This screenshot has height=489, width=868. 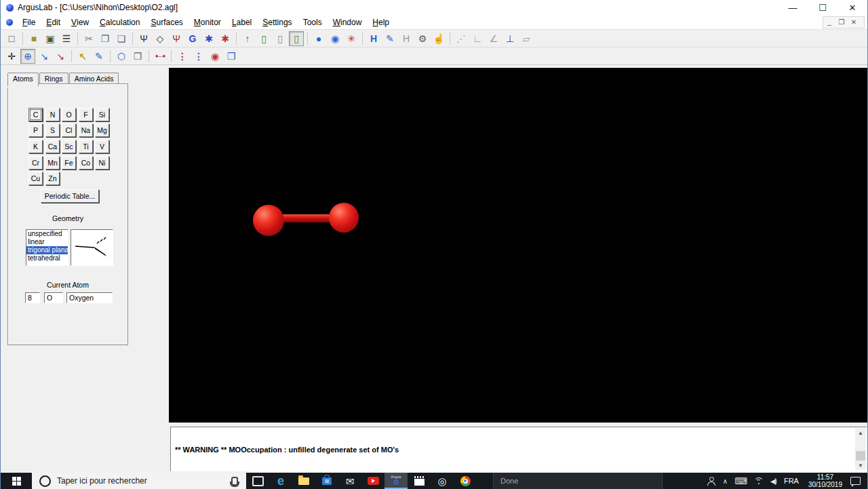 I want to click on element-name-field: Oxygen, so click(x=90, y=298).